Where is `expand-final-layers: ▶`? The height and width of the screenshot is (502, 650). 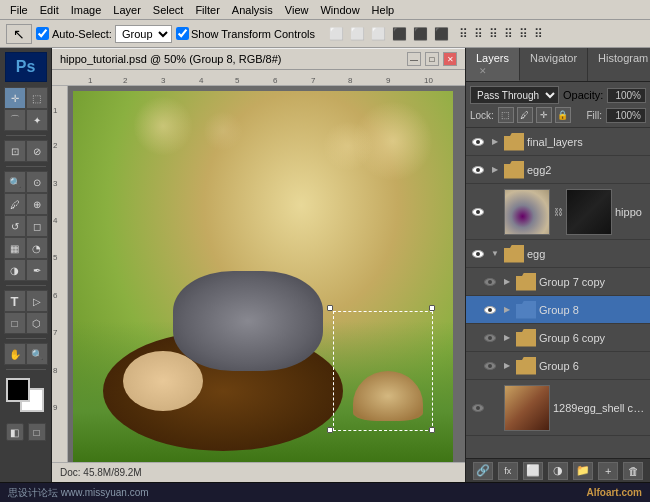 expand-final-layers: ▶ is located at coordinates (495, 142).